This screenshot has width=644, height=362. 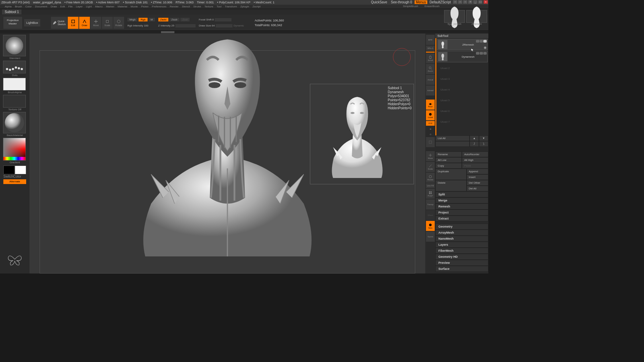 What do you see at coordinates (474, 144) in the screenshot?
I see `up-arrow-button: ⤴` at bounding box center [474, 144].